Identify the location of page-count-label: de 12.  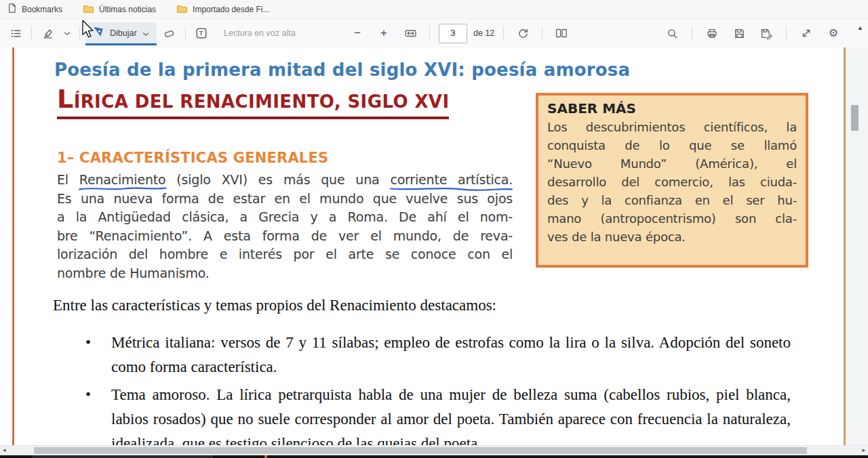
(484, 33).